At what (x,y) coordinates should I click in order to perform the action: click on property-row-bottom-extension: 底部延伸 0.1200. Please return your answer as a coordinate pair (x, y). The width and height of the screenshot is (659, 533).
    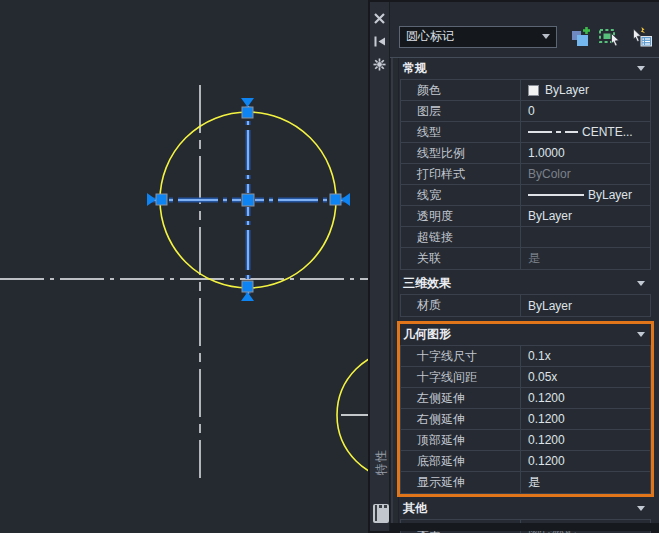
    Looking at the image, I should click on (526, 462).